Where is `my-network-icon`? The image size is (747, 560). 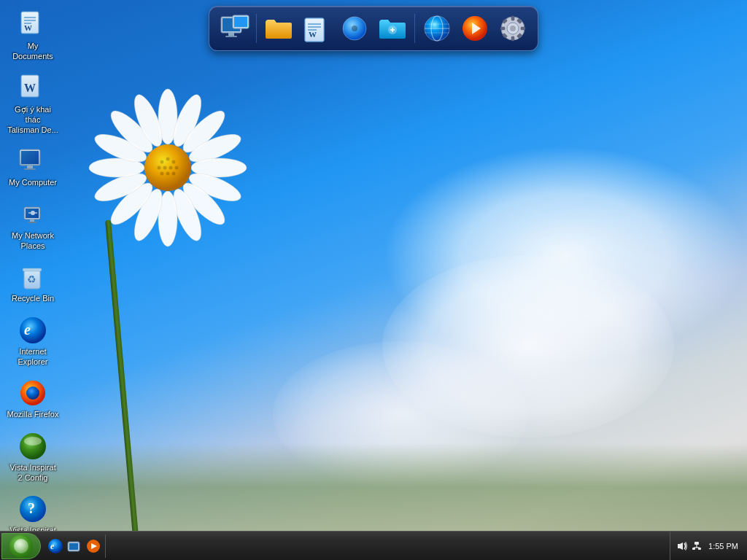 my-network-icon is located at coordinates (33, 214).